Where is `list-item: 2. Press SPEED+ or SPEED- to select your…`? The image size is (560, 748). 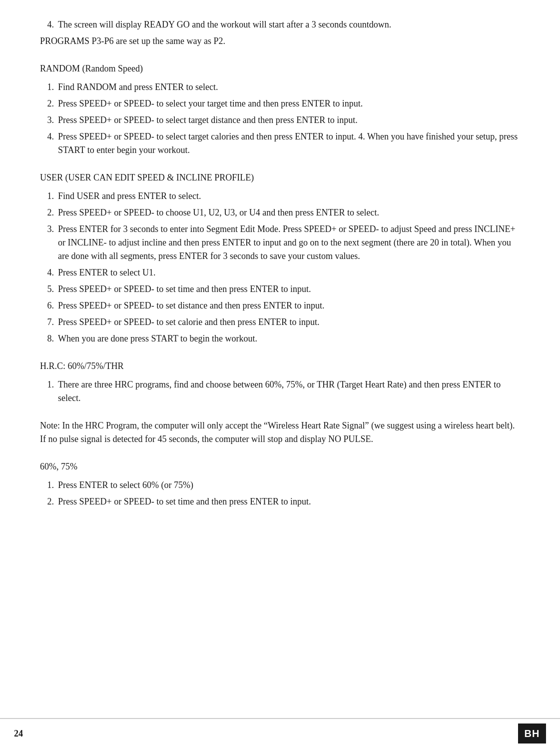 list-item: 2. Press SPEED+ or SPEED- to select your… is located at coordinates (280, 104).